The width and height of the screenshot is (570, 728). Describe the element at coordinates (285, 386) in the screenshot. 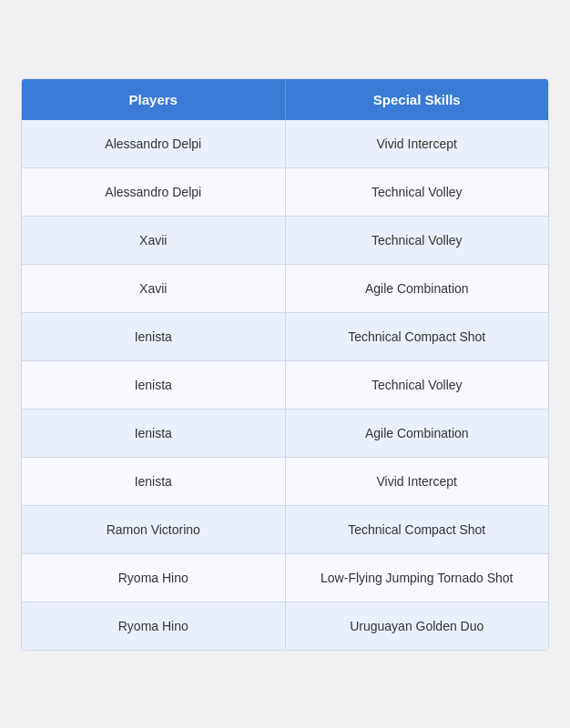

I see `table-row: IenistaTechnical Volley` at that location.